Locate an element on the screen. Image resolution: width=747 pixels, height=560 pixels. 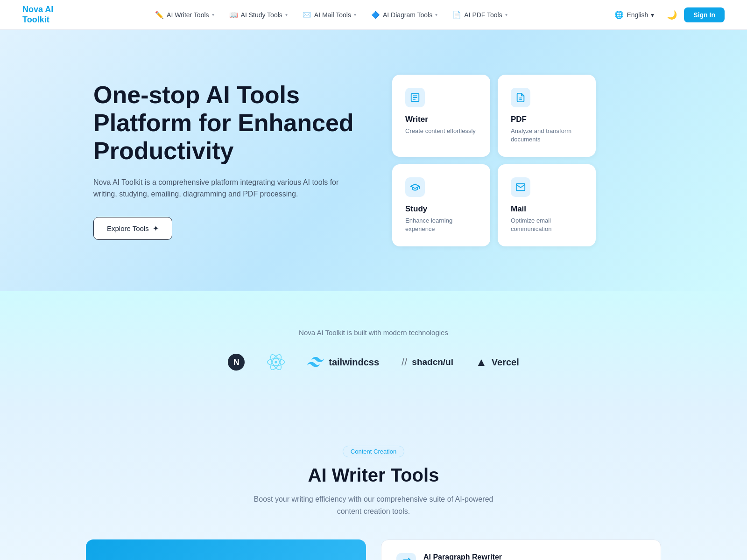
vercel-triangle-icon: ▲ is located at coordinates (481, 362).